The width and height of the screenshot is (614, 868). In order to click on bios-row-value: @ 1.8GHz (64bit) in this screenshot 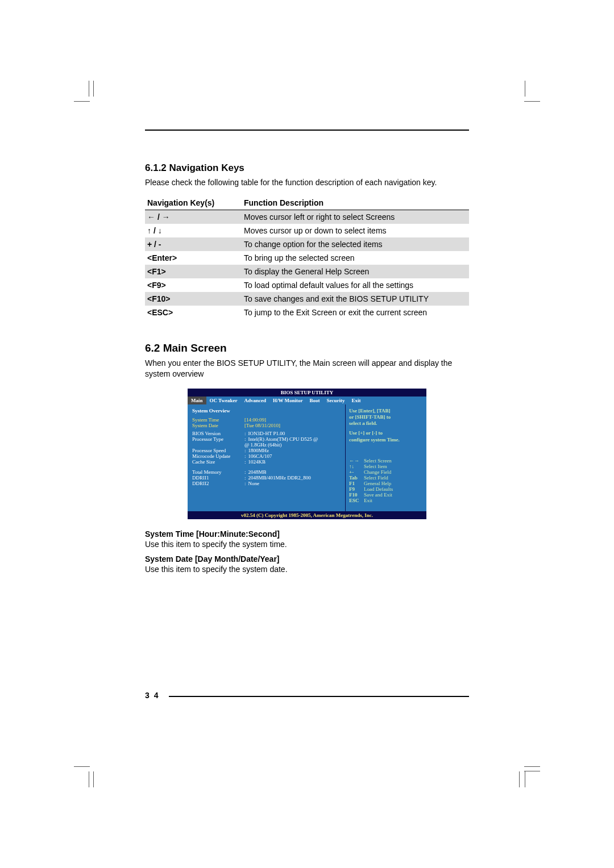, I will do `click(292, 445)`.